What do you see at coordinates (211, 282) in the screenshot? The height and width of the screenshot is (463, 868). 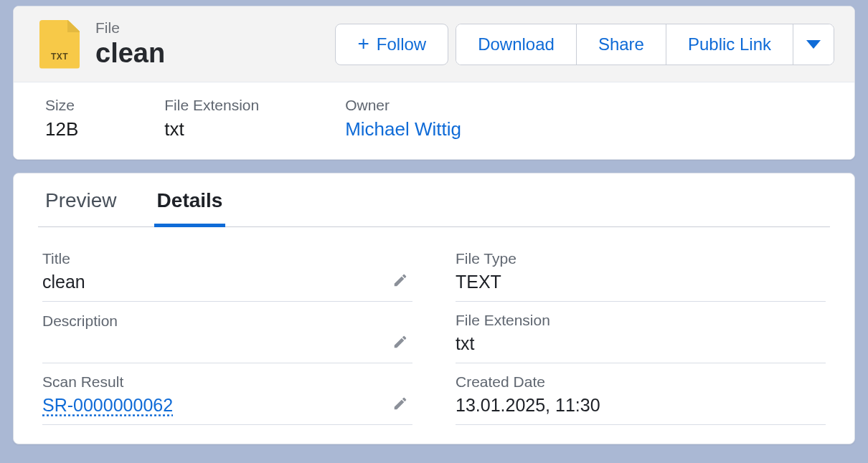 I see `title-value: clean` at bounding box center [211, 282].